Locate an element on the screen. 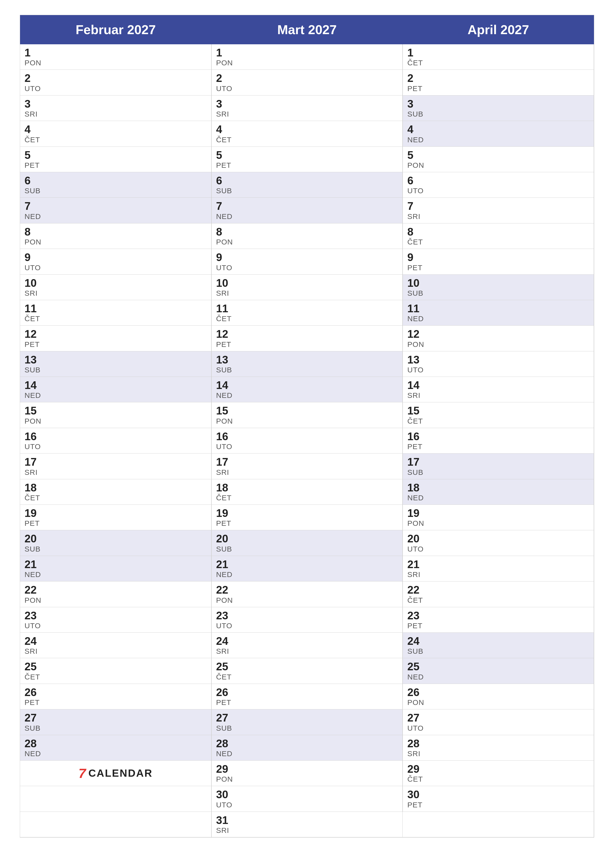  day-cell: 1ČET is located at coordinates (498, 57).